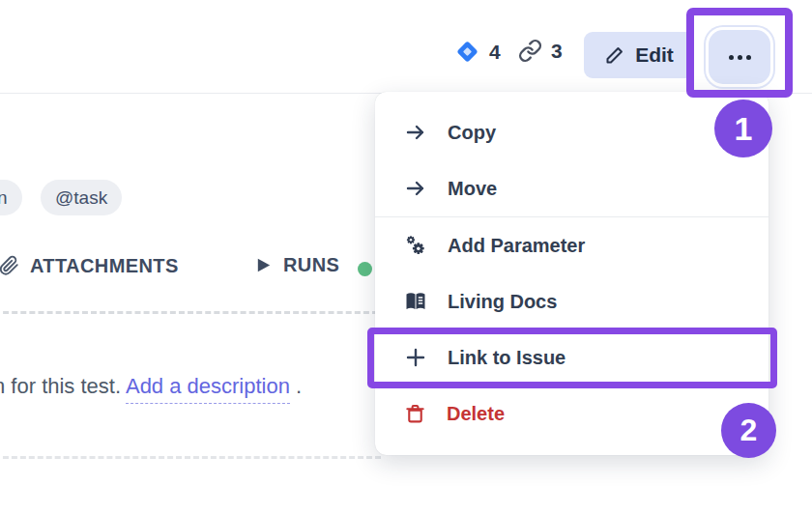  What do you see at coordinates (472, 133) in the screenshot?
I see `menu-item-label: Copy` at bounding box center [472, 133].